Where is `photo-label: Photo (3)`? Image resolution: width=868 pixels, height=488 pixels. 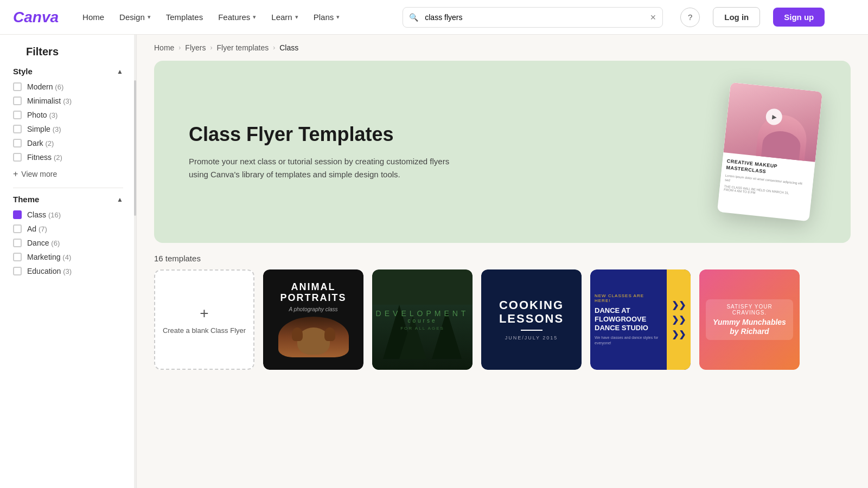 photo-label: Photo (3) is located at coordinates (42, 115).